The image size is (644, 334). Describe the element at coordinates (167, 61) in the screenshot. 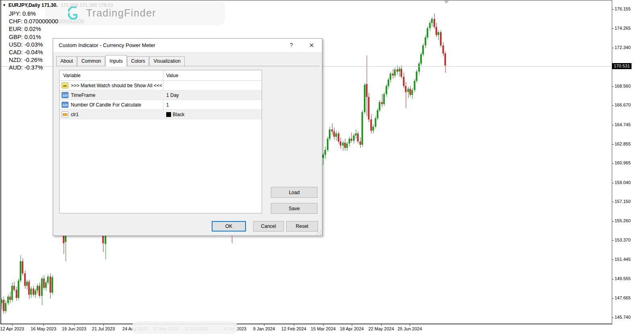

I see `tab-visualization: Visualization` at that location.